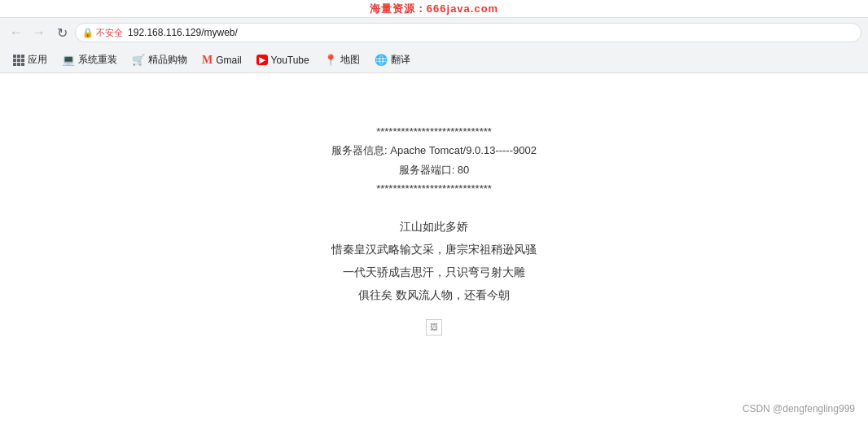  I want to click on bookmark-reinstall-label: 系统重装, so click(98, 60).